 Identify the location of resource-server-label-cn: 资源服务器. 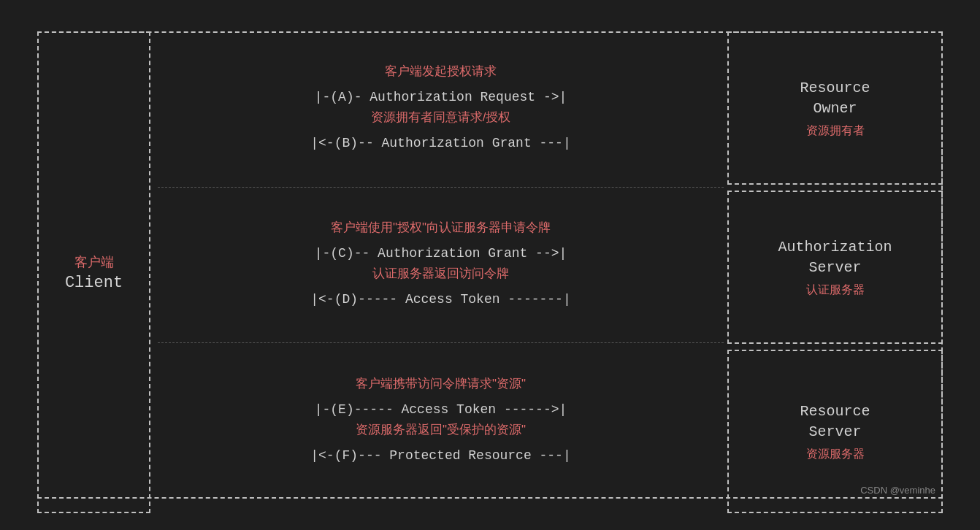
(835, 454).